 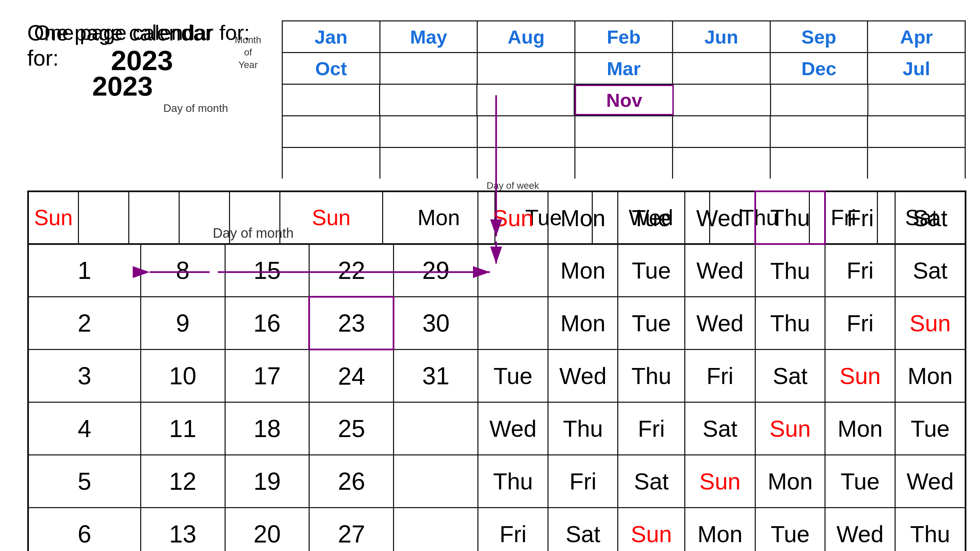 I want to click on dow-tue: Tue, so click(x=651, y=218).